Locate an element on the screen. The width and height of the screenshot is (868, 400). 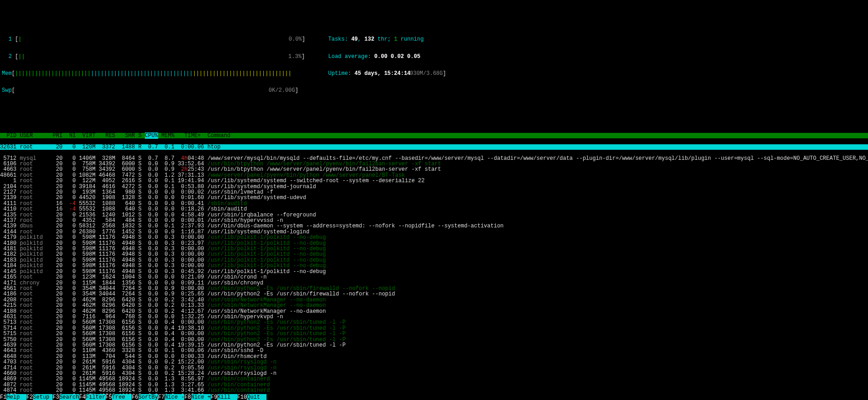
fkey: F2 is located at coordinates (30, 397).